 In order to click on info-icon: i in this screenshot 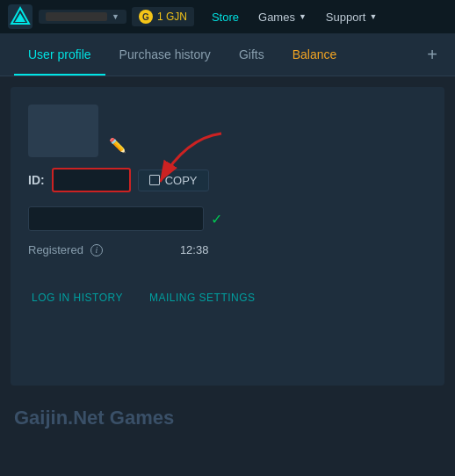, I will do `click(97, 250)`.